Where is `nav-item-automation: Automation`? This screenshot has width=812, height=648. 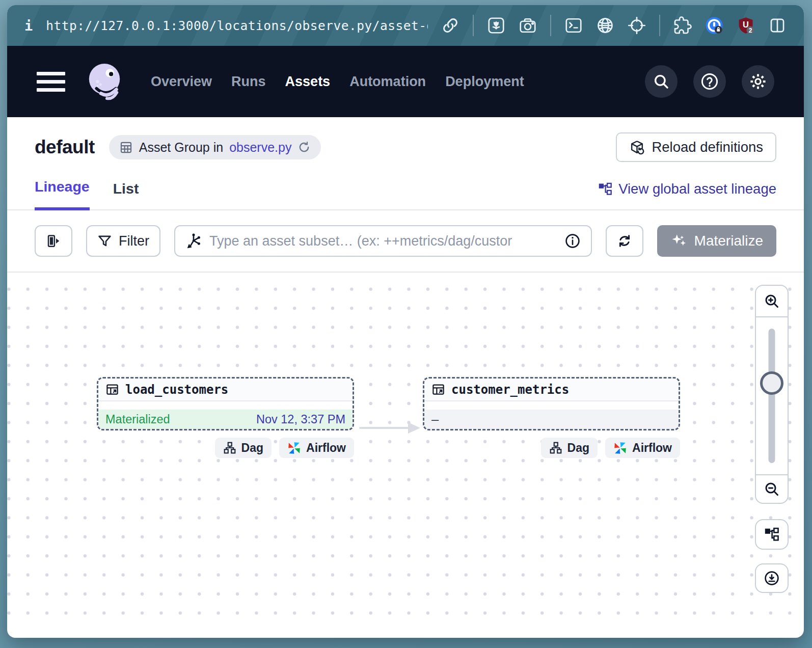
nav-item-automation: Automation is located at coordinates (388, 82).